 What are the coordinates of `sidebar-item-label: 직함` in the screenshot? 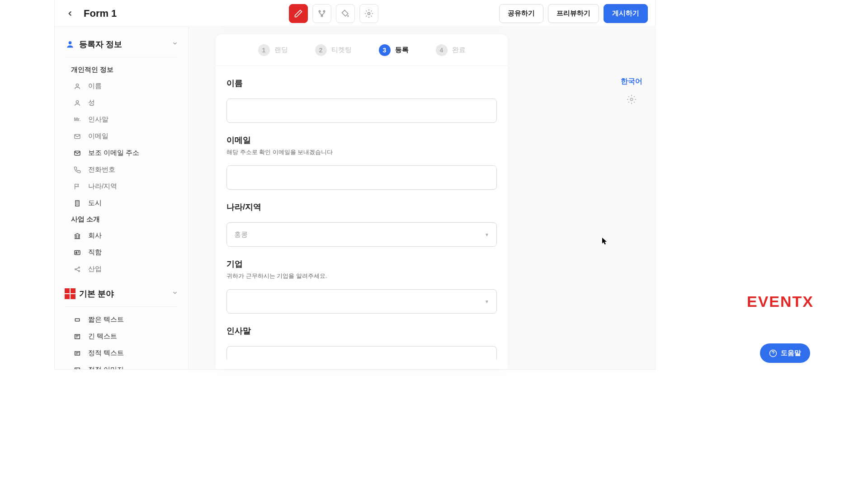 It's located at (95, 252).